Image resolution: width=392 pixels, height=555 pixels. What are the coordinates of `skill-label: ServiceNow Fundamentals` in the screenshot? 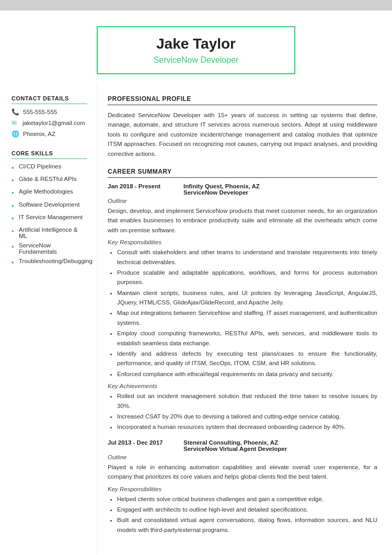 It's located at (53, 248).